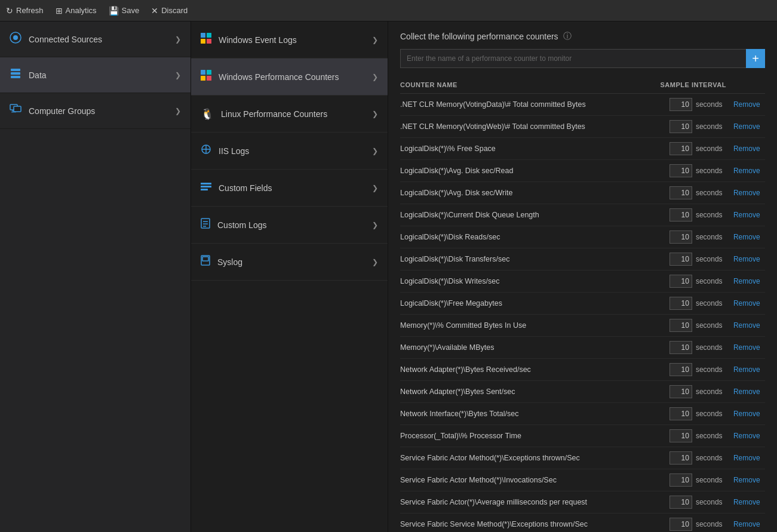  I want to click on menu-item-iis-logs-label: IIS Logs, so click(234, 151).